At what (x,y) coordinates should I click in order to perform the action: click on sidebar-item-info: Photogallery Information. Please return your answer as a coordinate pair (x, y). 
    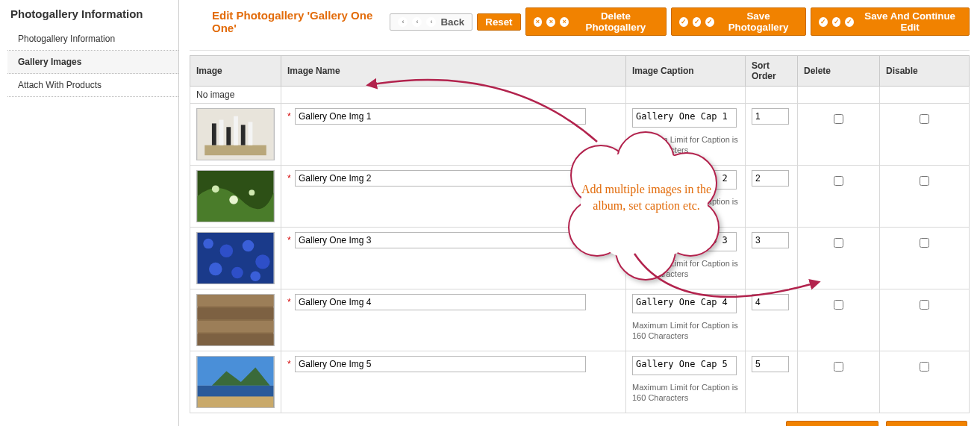
    Looking at the image, I should click on (93, 39).